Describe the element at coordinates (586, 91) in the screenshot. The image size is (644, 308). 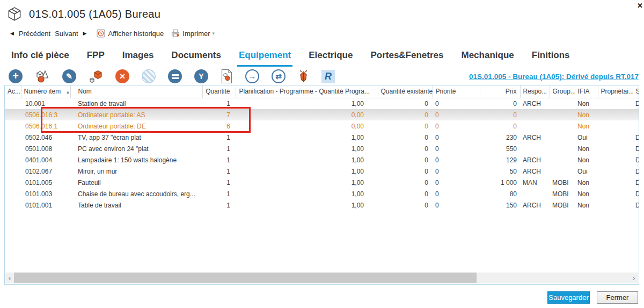
I see `column-header-ifia: IFIA` at that location.